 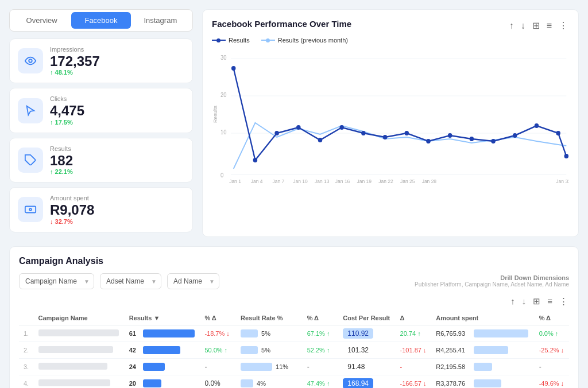 I want to click on th-results: Results ▼, so click(x=163, y=318).